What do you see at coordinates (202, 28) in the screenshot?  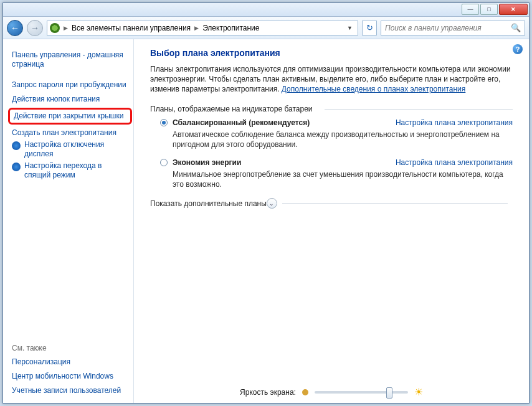 I see `address-bar: ▶ Все элементы панели управления ▶ Элект…` at bounding box center [202, 28].